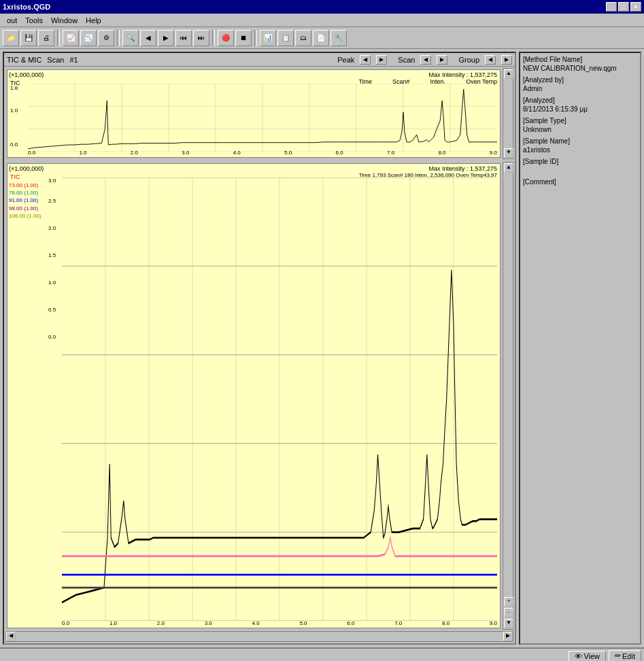 This screenshot has width=644, height=661. What do you see at coordinates (636, 7) in the screenshot?
I see `close-button: ×` at bounding box center [636, 7].